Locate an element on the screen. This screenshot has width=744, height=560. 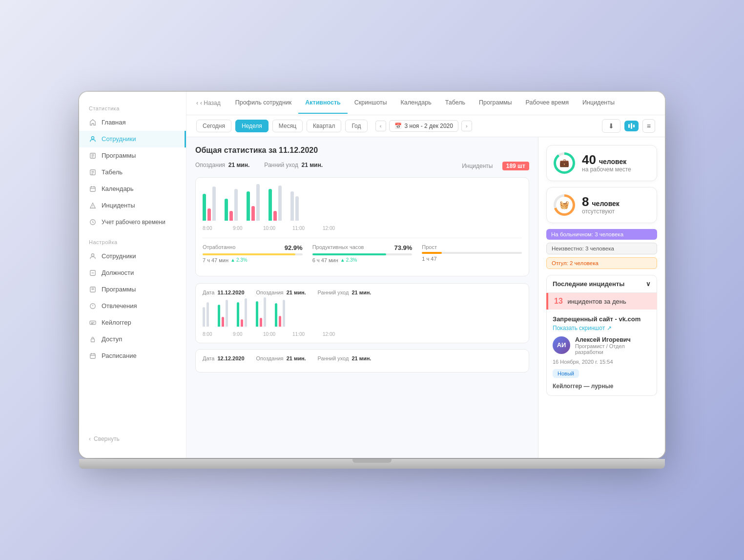
next-date-button: › is located at coordinates (467, 126).